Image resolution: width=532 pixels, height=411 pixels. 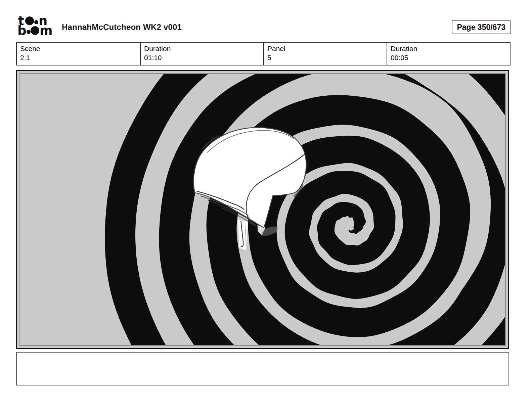 I want to click on logo-dot-large-top, so click(x=30, y=21).